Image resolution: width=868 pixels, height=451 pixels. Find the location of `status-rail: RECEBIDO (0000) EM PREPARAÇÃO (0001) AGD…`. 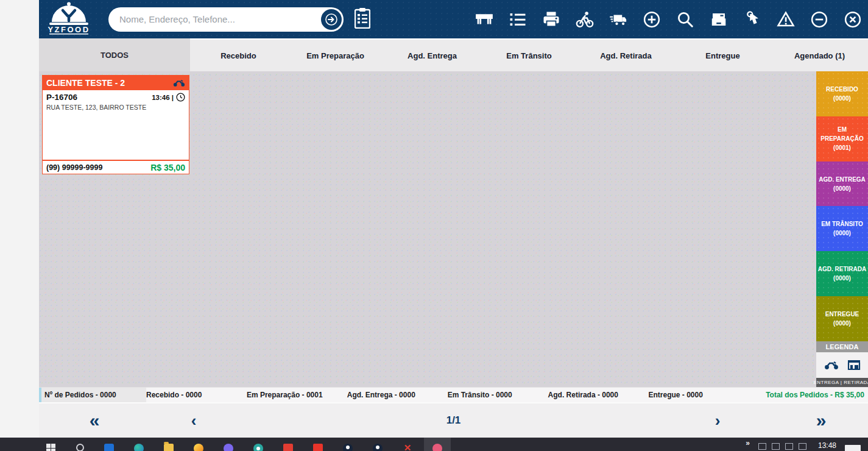

status-rail: RECEBIDO (0000) EM PREPARAÇÃO (0001) AGD… is located at coordinates (842, 229).